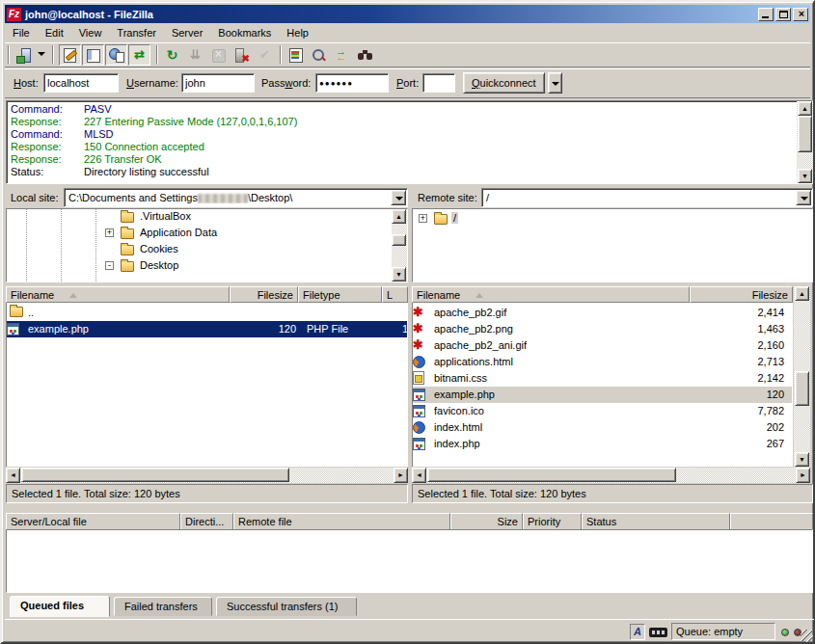 Image resolution: width=815 pixels, height=644 pixels. What do you see at coordinates (612, 494) in the screenshot?
I see `remote-selection-status: Selected 1 file. Total size: 120 bytes` at bounding box center [612, 494].